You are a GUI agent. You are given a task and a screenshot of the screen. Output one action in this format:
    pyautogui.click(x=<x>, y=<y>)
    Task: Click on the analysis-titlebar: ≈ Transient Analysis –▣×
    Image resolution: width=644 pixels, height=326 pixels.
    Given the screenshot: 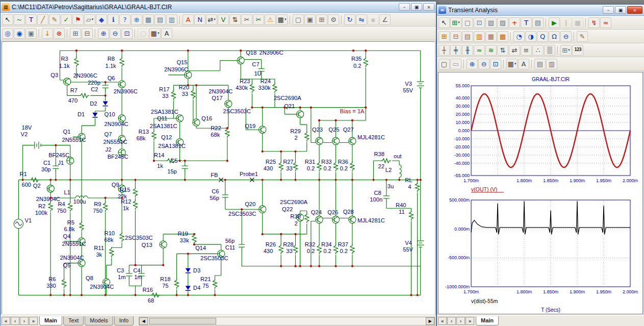 What is the action you would take?
    pyautogui.click(x=540, y=10)
    